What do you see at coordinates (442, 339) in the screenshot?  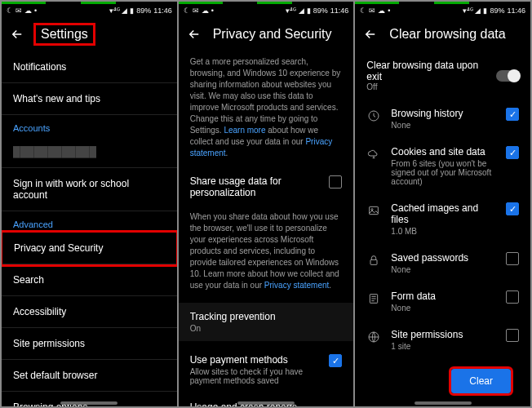 I see `row-siteperm: Site permissions1 site` at bounding box center [442, 339].